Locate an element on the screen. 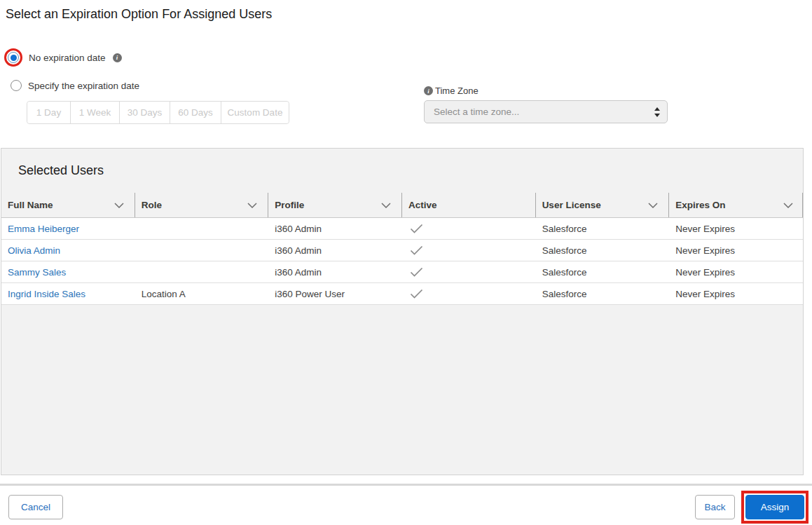 The width and height of the screenshot is (812, 525). time-zone-label: Time Zone is located at coordinates (457, 91).